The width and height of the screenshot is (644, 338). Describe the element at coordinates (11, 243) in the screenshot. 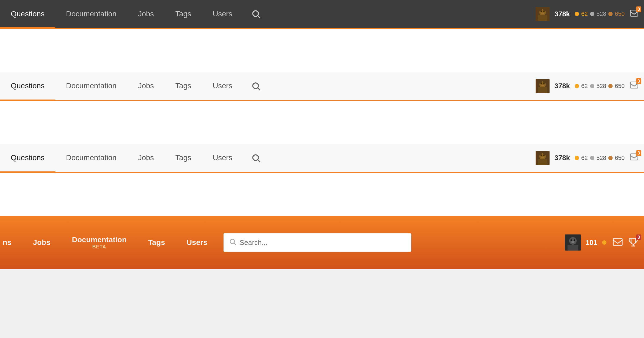

I see `orange-nav-questions-partial: ns` at that location.